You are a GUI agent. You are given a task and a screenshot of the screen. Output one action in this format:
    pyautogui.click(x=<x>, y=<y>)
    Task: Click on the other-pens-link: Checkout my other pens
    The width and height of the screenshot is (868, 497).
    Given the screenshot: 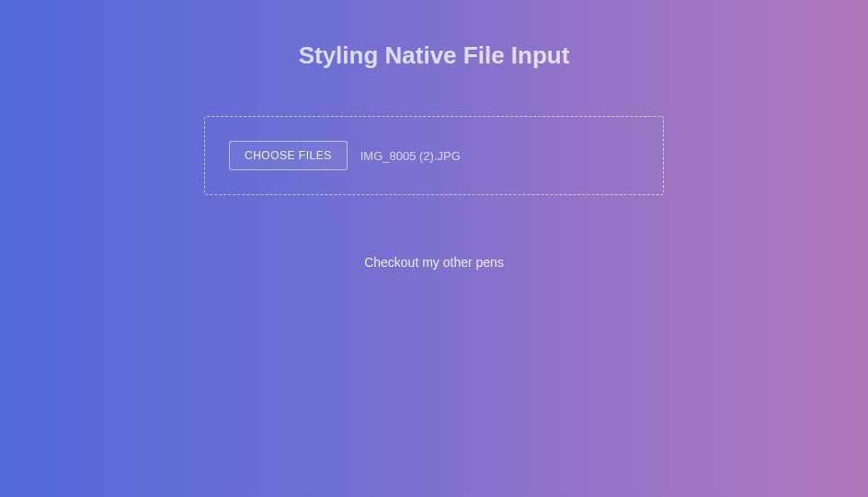 What is the action you would take?
    pyautogui.click(x=434, y=262)
    